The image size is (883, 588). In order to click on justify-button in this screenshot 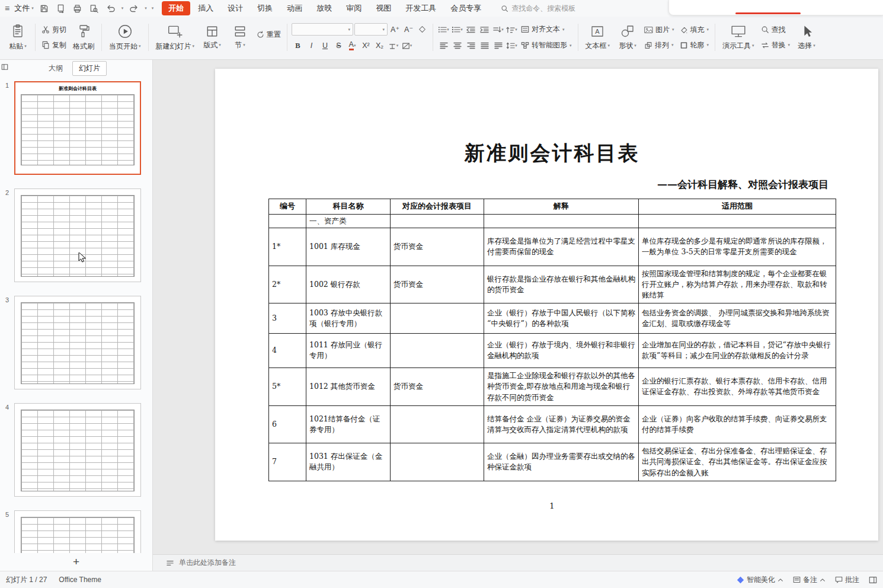, I will do `click(485, 46)`.